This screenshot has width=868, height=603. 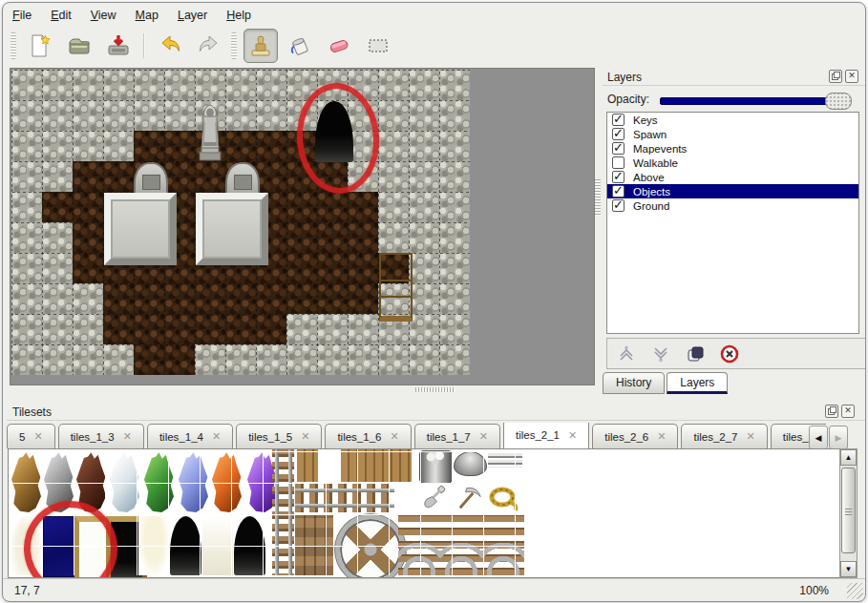 I want to click on tileset-tab-tiles_1_4: tiles_1_4✕, so click(x=190, y=436).